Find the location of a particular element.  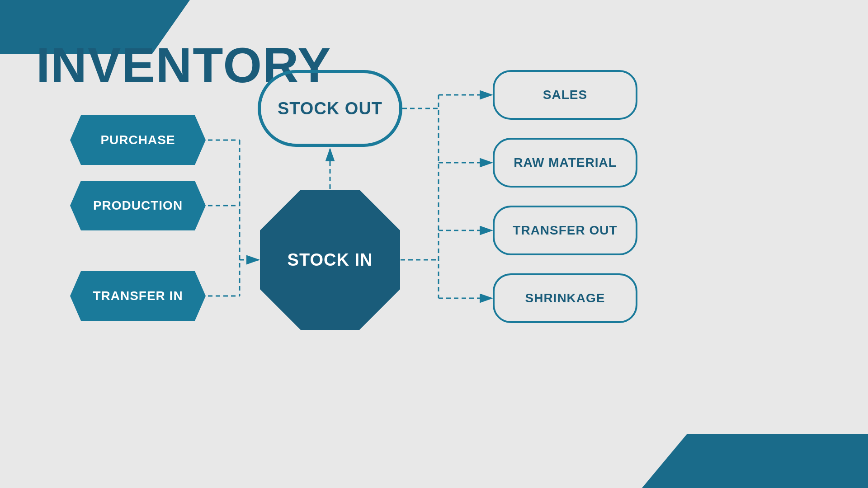

transfer-in-label: TRANSFER IN is located at coordinates (137, 296).